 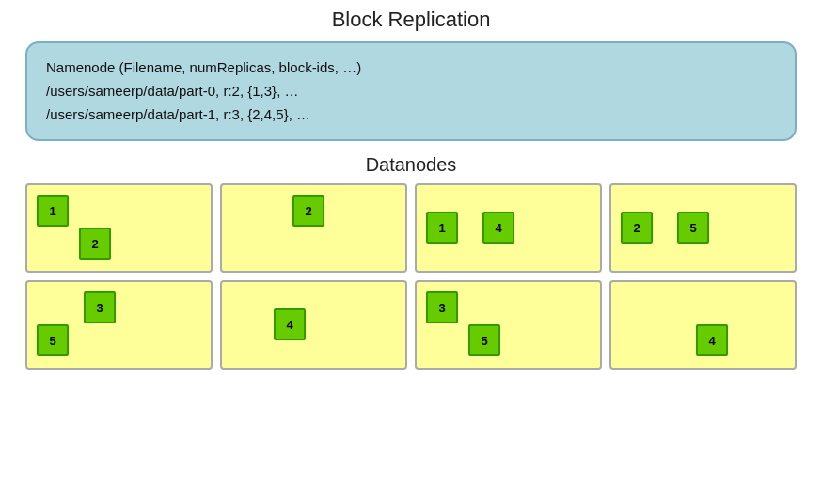 I want to click on block-4-cell-5: 4, so click(x=290, y=324).